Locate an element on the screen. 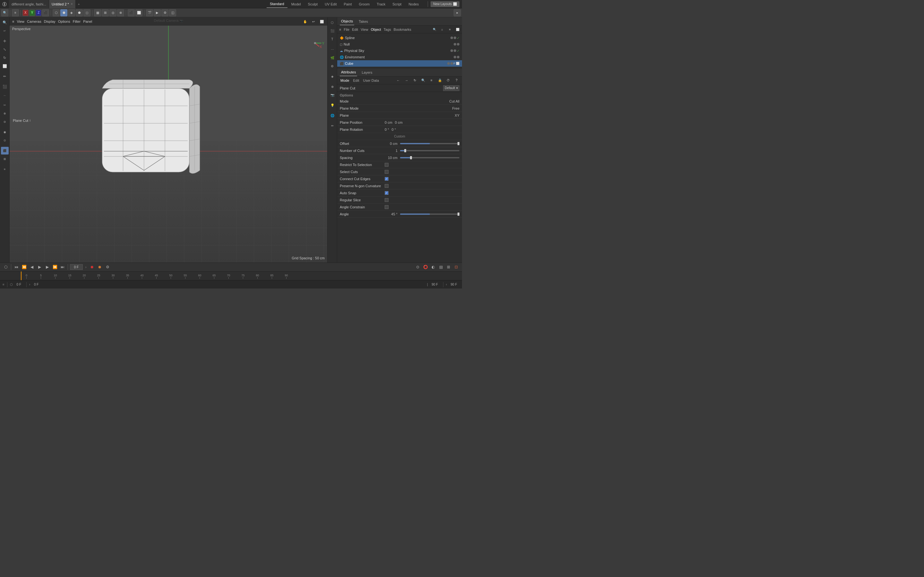 This screenshot has width=924, height=577. vp-view-menu: View is located at coordinates (21, 21).